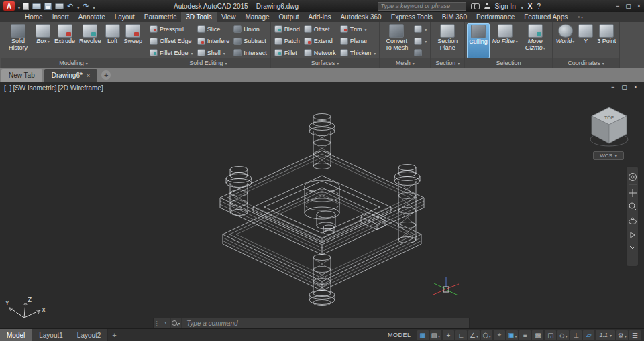 This screenshot has height=341, width=644. Describe the element at coordinates (361, 17) in the screenshot. I see `tab-autodesk-360: Autodesk 360` at that location.